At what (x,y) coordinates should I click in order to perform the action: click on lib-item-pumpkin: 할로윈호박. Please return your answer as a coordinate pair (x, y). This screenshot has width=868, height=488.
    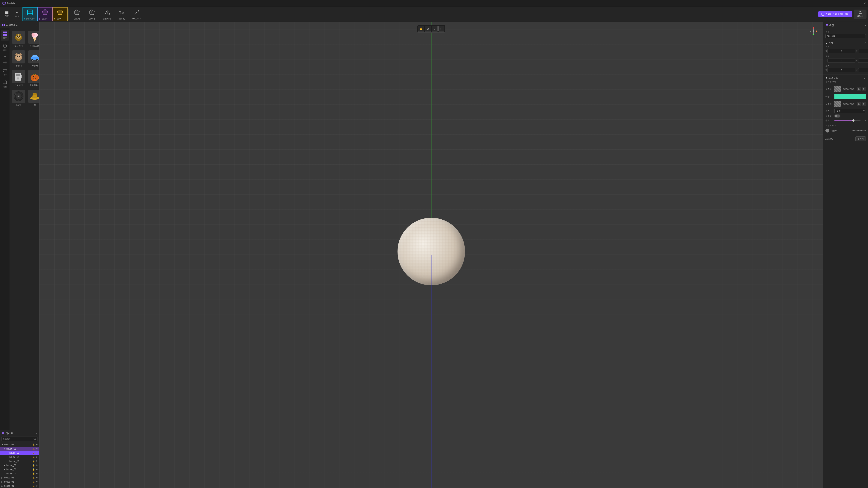
    Looking at the image, I should click on (33, 79).